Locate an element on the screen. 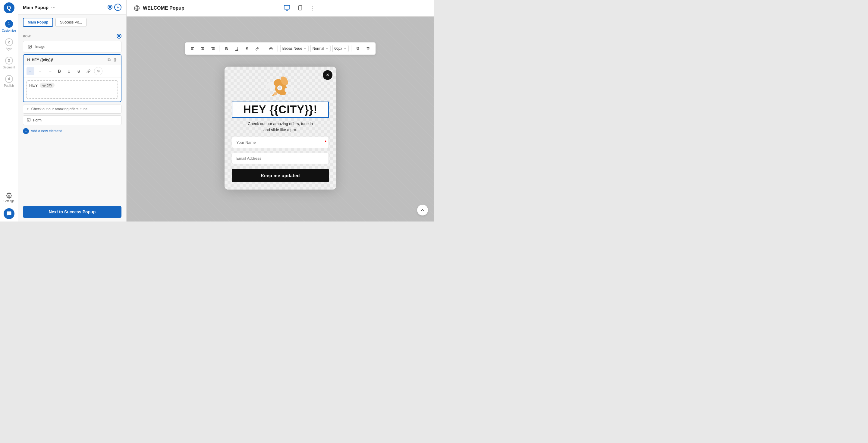  text-editor-toolbar: B U S is located at coordinates (72, 71).